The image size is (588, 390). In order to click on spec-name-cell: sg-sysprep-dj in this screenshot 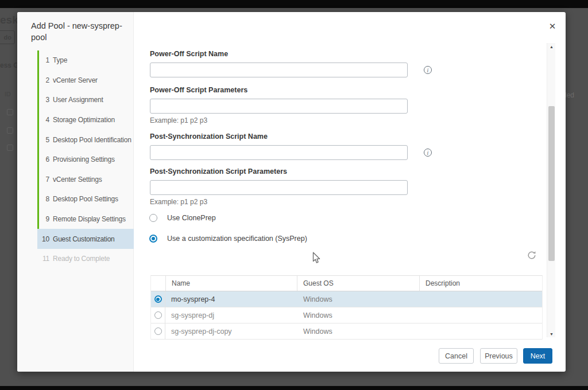, I will do `click(231, 315)`.